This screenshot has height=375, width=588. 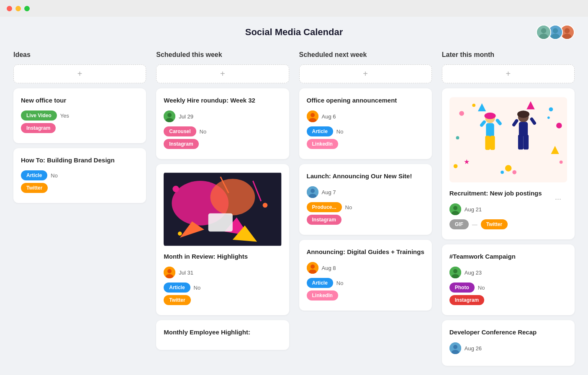 I want to click on tags-row: Photo No, so click(x=508, y=288).